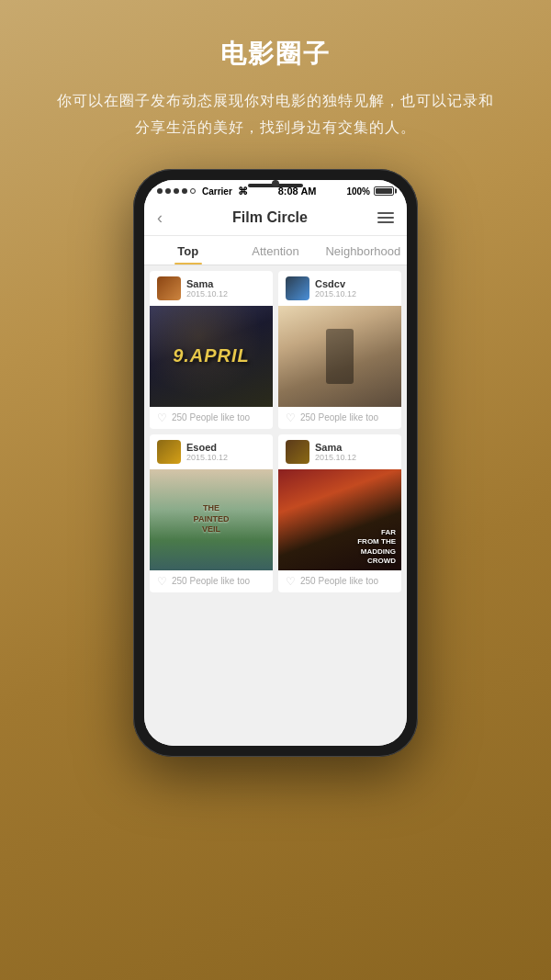 This screenshot has width=551, height=980. Describe the element at coordinates (211, 288) in the screenshot. I see `post-header-1: Sama 2015.10.12` at that location.